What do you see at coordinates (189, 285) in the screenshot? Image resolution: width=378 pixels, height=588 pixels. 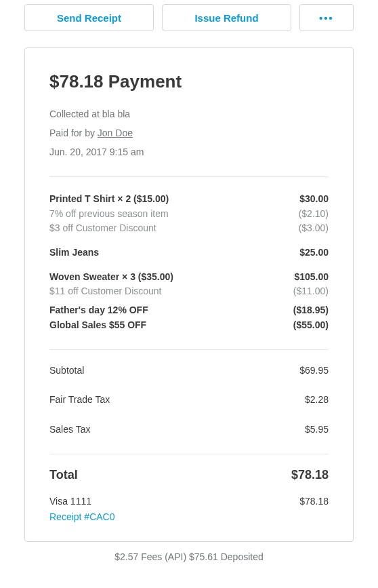 I see `line-item: Woven Sweater × 3 ($35.00)$105.00$11 off…` at bounding box center [189, 285].